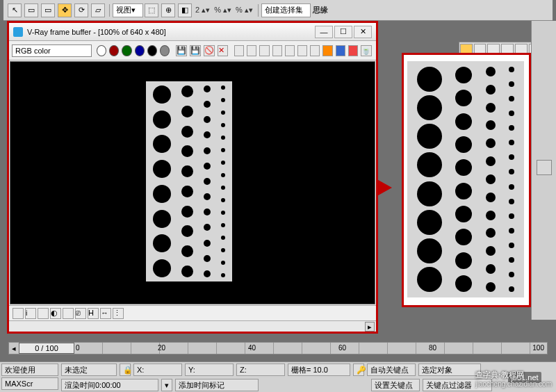  What do you see at coordinates (252, 51) in the screenshot?
I see `tool2-icon` at bounding box center [252, 51].